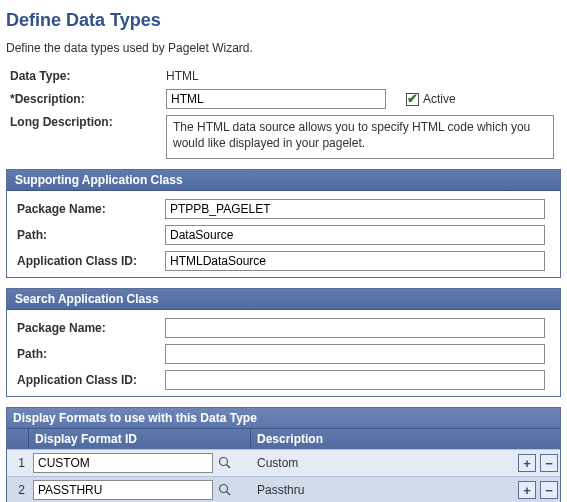  What do you see at coordinates (440, 99) in the screenshot?
I see `active-label: Active` at bounding box center [440, 99].